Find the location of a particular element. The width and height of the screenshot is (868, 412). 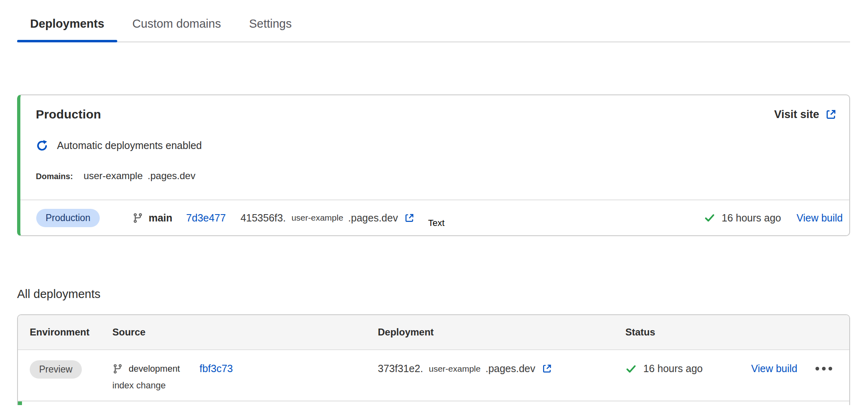

status-cell: 16 hours ago is located at coordinates (688, 375).